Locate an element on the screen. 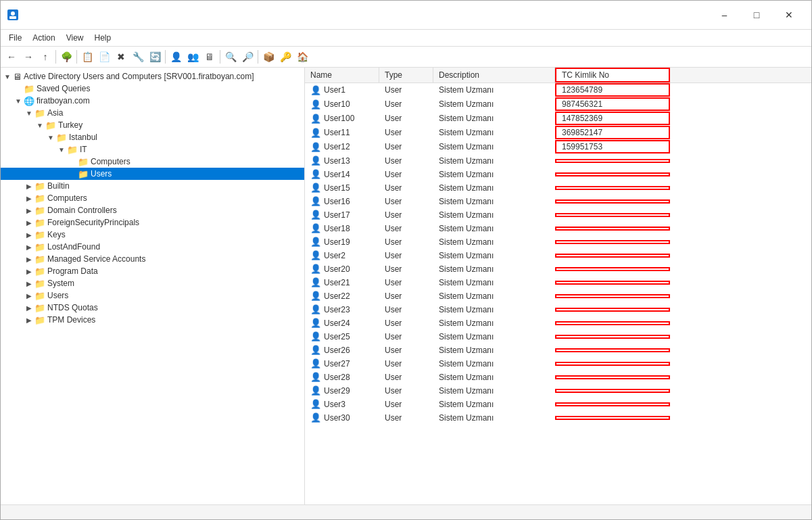  tb-forward: → is located at coordinates (28, 57).